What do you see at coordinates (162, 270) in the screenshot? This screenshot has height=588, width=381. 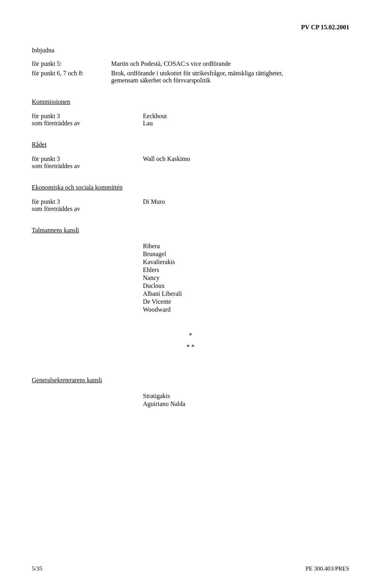 I see `list-item: Ehlers` at bounding box center [162, 270].